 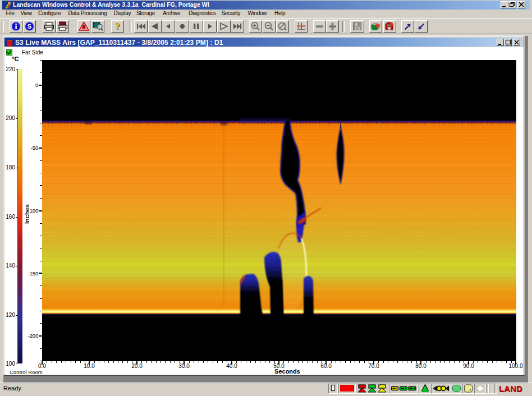 I want to click on svg-text: S, so click(x=29, y=26).